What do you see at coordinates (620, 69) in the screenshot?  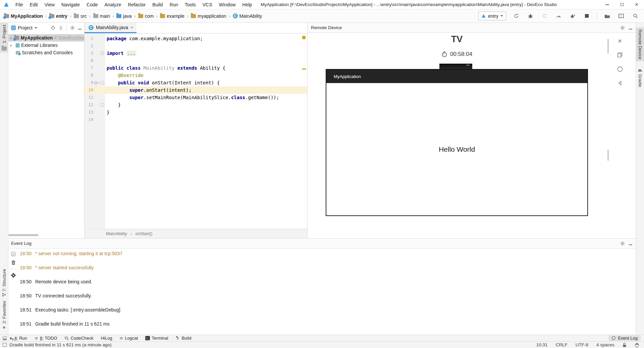 I see `device-home-button` at bounding box center [620, 69].